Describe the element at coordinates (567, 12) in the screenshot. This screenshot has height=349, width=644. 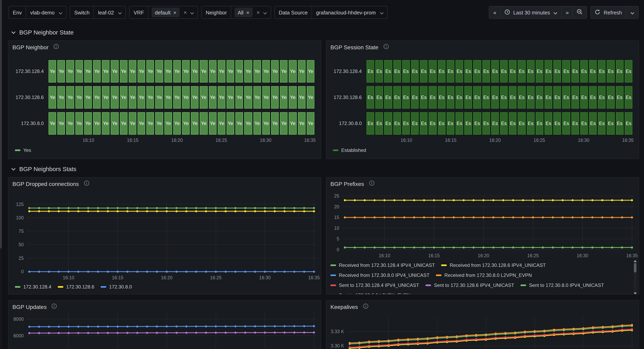
I see `time-shift-forward-button: »` at that location.